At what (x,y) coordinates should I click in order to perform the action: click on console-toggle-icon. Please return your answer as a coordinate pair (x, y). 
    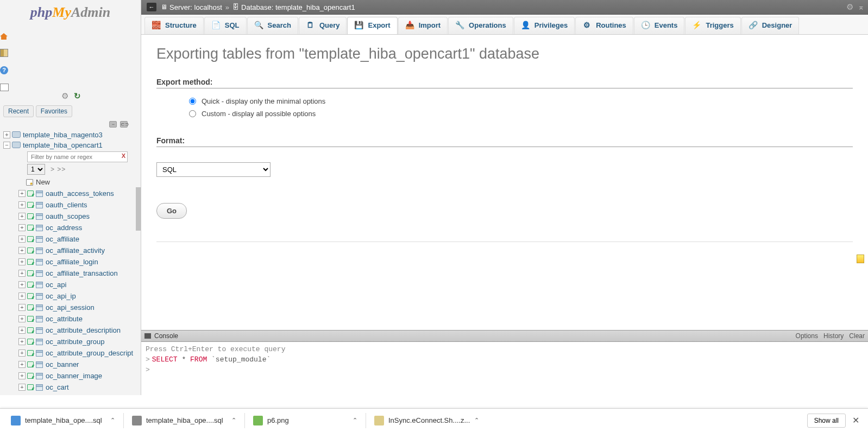
    Looking at the image, I should click on (148, 336).